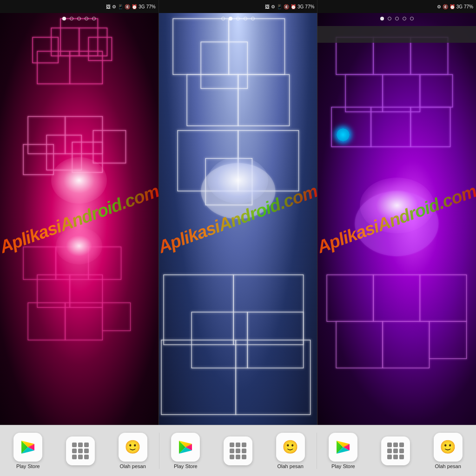  I want to click on play-store-label-3: Play Store, so click(343, 466).